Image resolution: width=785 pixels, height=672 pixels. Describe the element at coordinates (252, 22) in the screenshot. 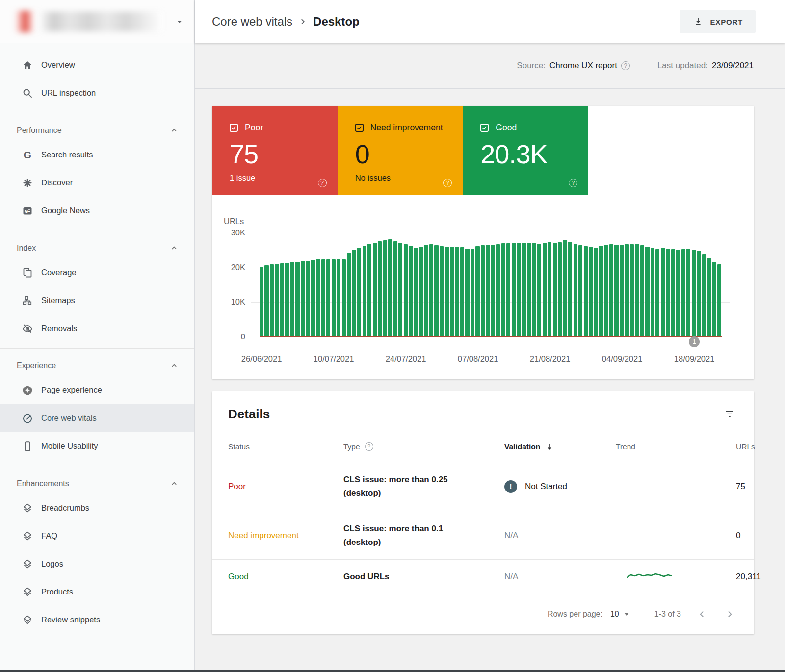

I see `breadcrumb-parent-link: Core web vitals` at that location.